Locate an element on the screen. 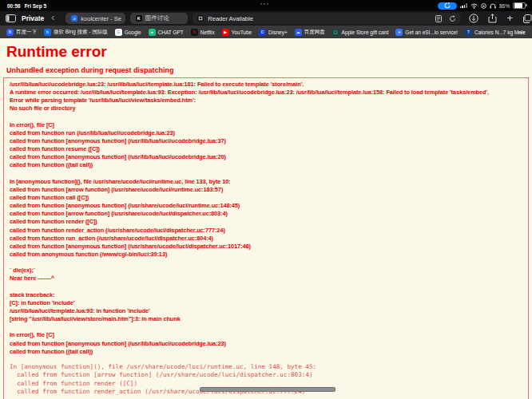 The width and height of the screenshot is (532, 399). bookmark-item: G Google is located at coordinates (128, 32).